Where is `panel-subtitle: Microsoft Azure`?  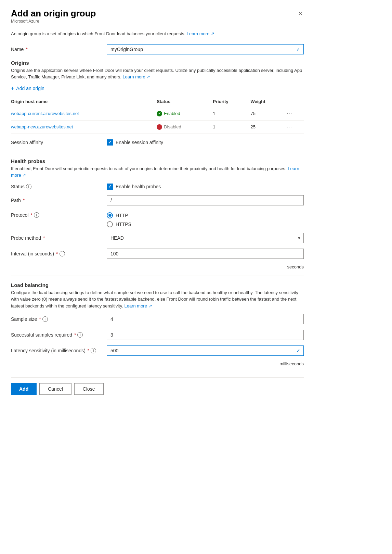
panel-subtitle: Microsoft Azure is located at coordinates (53, 21).